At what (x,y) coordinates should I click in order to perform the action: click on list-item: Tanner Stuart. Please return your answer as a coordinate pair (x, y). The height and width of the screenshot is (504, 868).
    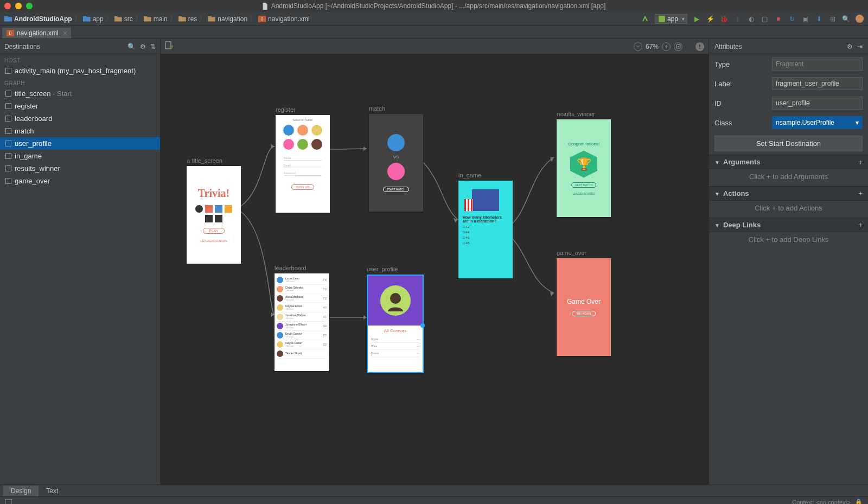
    Looking at the image, I should click on (302, 354).